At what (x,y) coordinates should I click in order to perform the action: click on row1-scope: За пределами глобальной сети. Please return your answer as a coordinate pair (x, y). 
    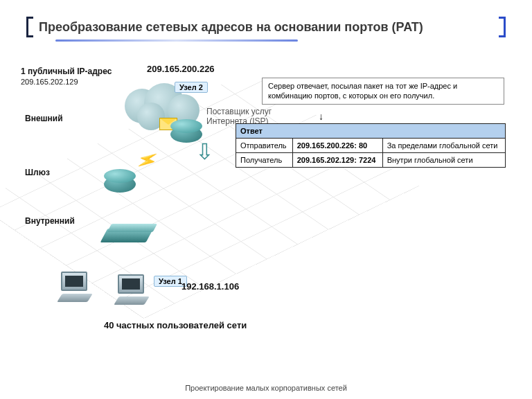
    Looking at the image, I should click on (443, 145).